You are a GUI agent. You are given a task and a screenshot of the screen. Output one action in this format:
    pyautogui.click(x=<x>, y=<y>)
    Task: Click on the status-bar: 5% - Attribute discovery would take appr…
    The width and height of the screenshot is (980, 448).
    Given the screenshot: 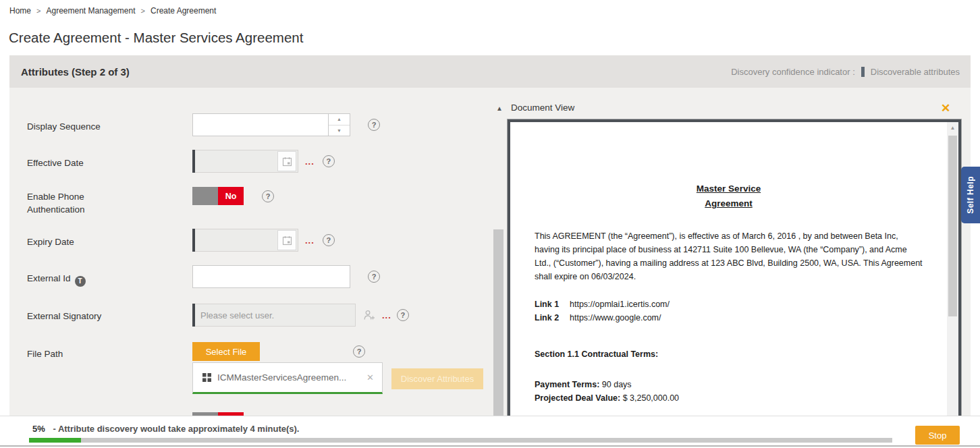 What is the action you would take?
    pyautogui.click(x=490, y=432)
    